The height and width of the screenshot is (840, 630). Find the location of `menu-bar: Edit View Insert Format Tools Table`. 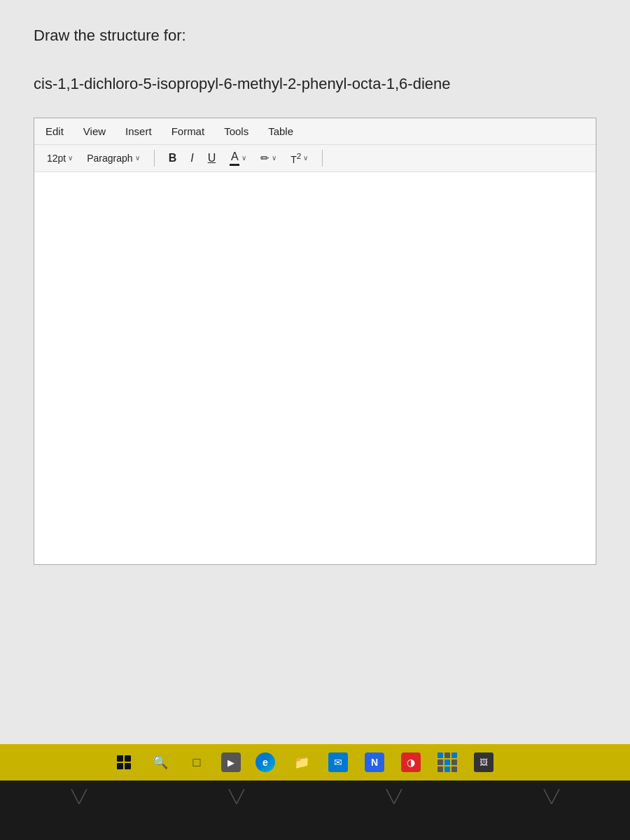

menu-bar: Edit View Insert Format Tools Table is located at coordinates (315, 132).